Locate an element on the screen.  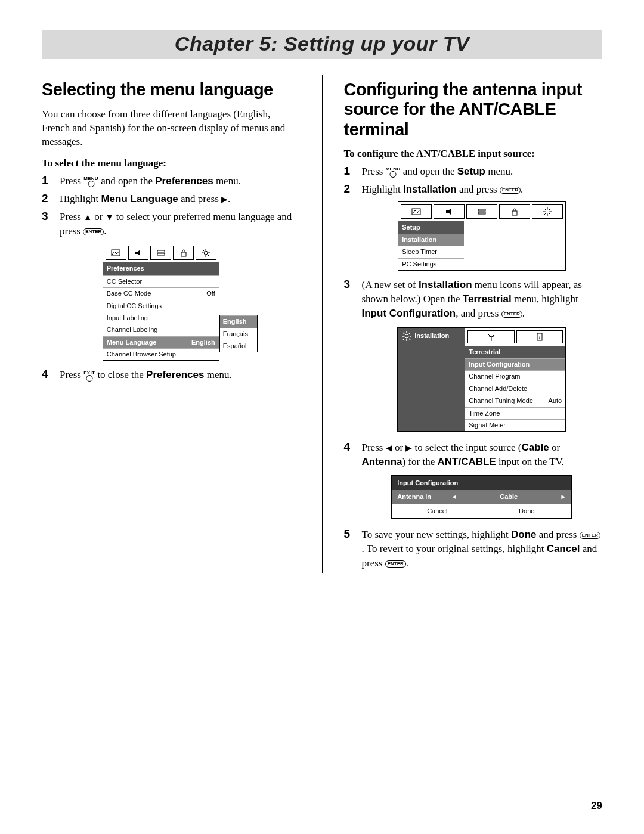
installation-label: Installation is located at coordinates (432, 336).